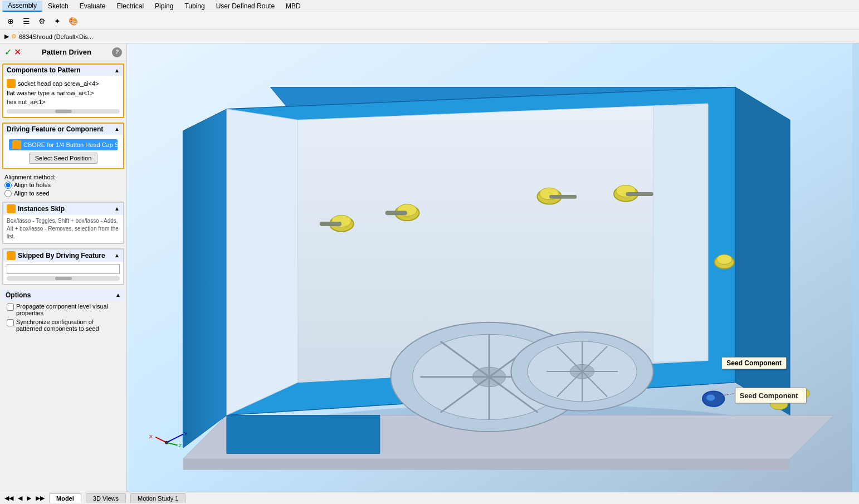 The height and width of the screenshot is (504, 859). I want to click on menu-evaluate: Evaluate, so click(92, 6).